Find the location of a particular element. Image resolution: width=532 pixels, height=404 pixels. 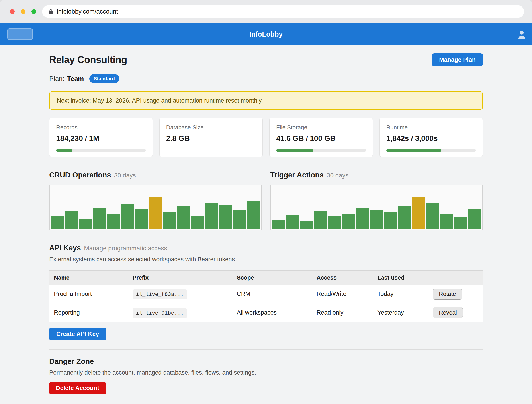

app-navbar: InfoLobby is located at coordinates (266, 34).